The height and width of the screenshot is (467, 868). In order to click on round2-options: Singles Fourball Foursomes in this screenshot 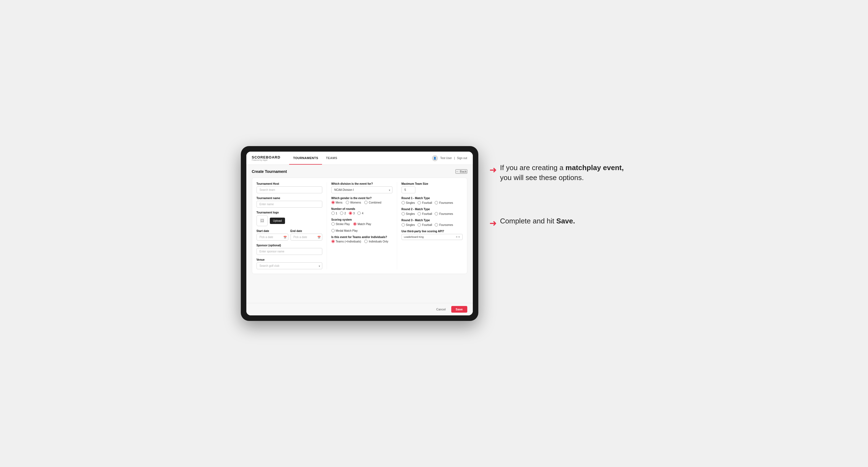, I will do `click(432, 214)`.